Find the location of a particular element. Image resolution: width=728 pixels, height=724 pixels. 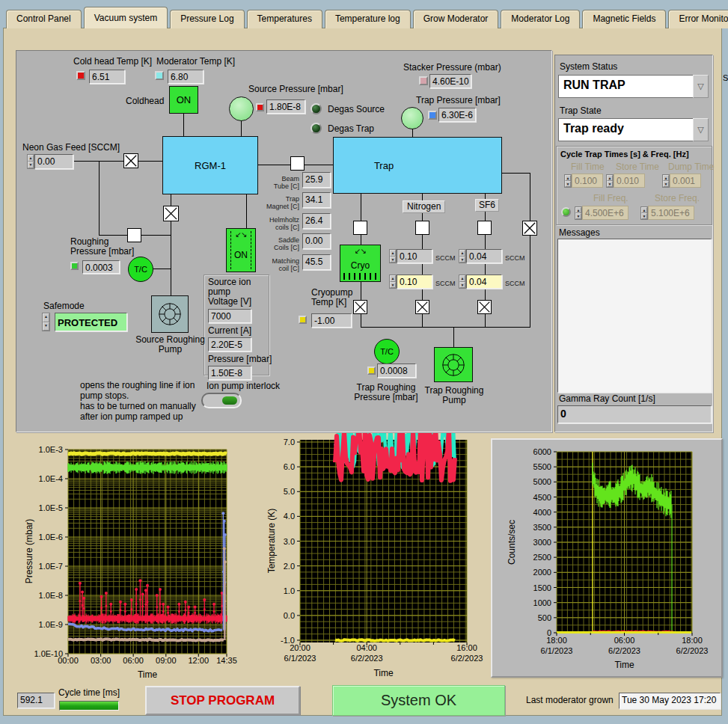

svg-text: 0.0 is located at coordinates (289, 616).